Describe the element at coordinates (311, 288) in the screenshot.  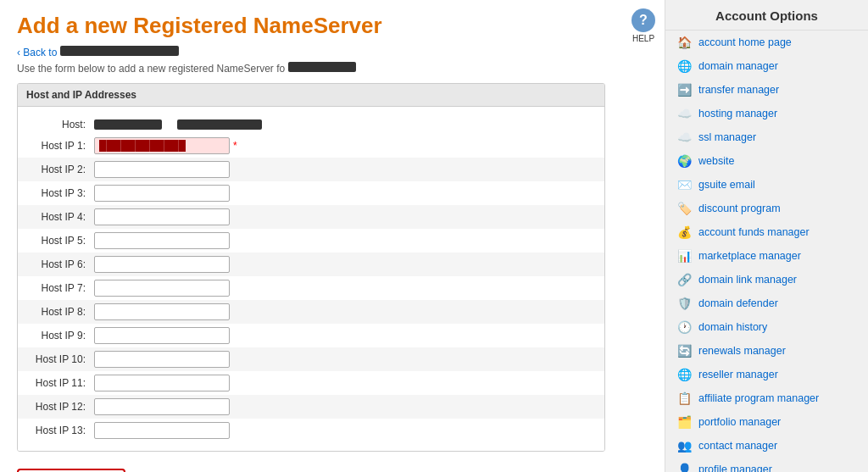
I see `ip-row-7: Host IP 7:` at that location.